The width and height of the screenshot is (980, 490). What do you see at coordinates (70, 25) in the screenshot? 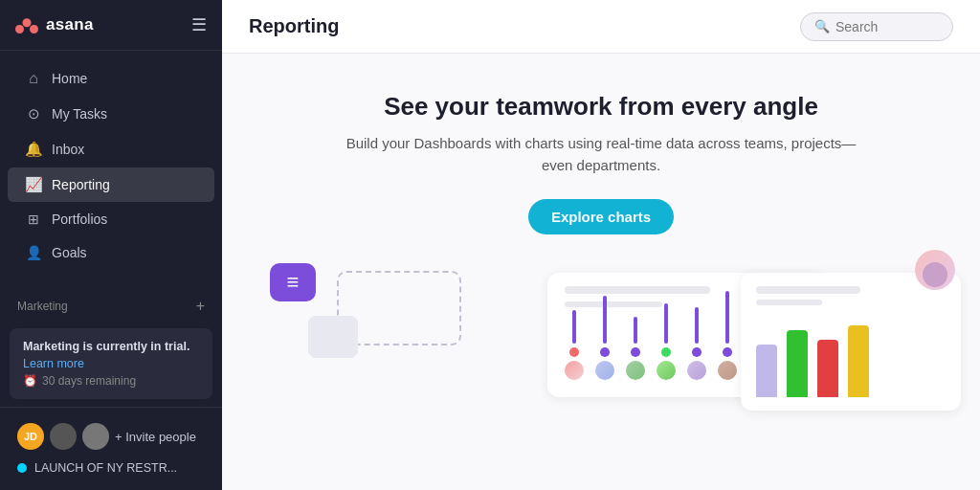
I see `asana-logo-text: asana` at bounding box center [70, 25].